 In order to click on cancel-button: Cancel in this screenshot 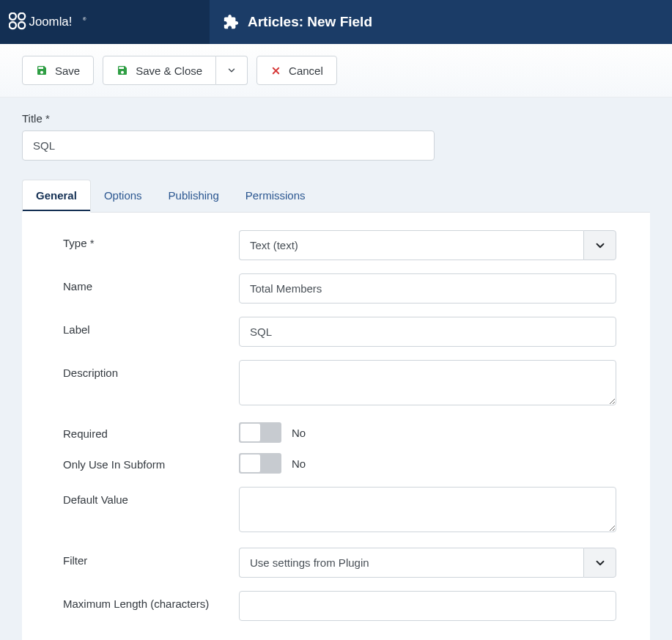, I will do `click(297, 70)`.